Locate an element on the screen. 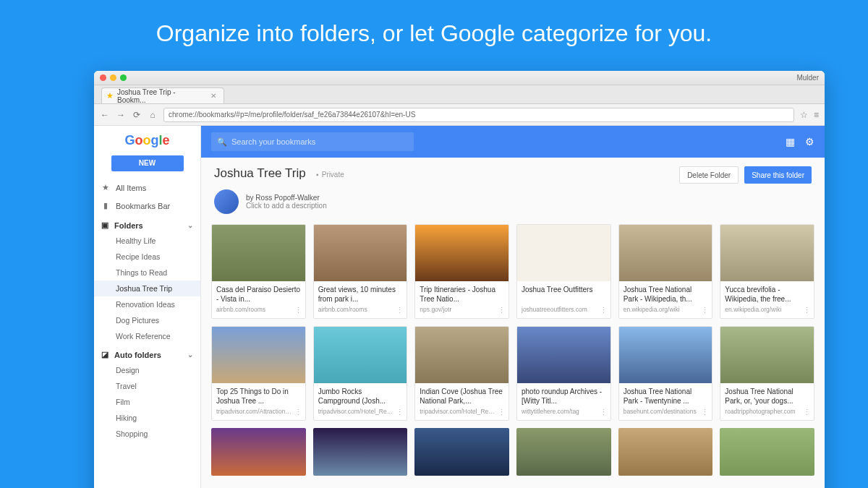  section-label: Auto folders is located at coordinates (137, 355).